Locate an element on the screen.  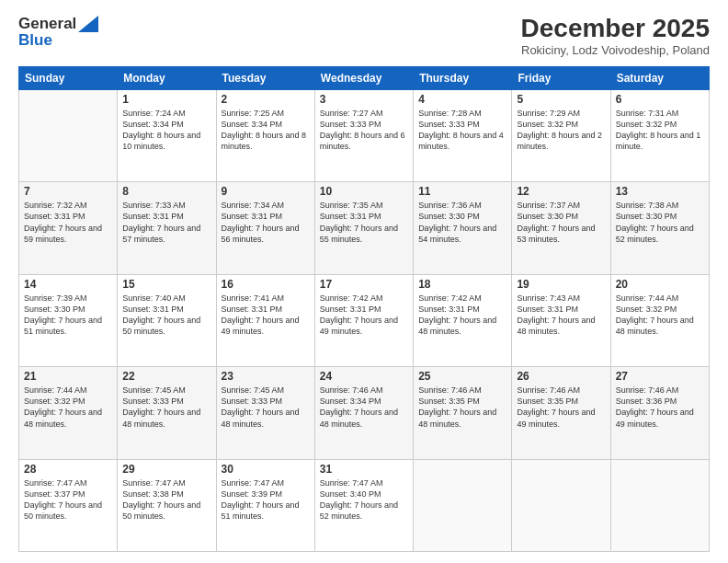
day-number: 29 is located at coordinates (166, 469).